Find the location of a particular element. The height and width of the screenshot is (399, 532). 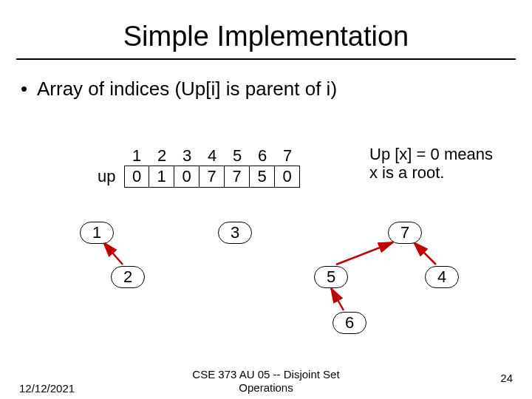

tree-node-1: 1 is located at coordinates (97, 233).